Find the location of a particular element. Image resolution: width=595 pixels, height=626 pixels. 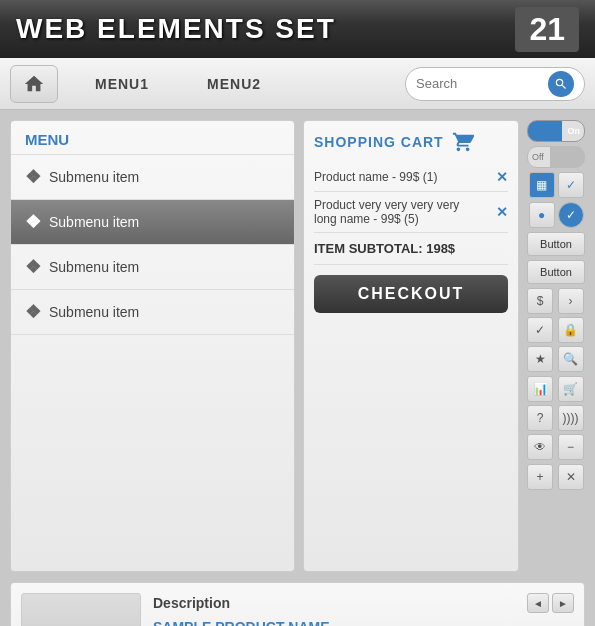

toggle-on: On is located at coordinates (556, 131).